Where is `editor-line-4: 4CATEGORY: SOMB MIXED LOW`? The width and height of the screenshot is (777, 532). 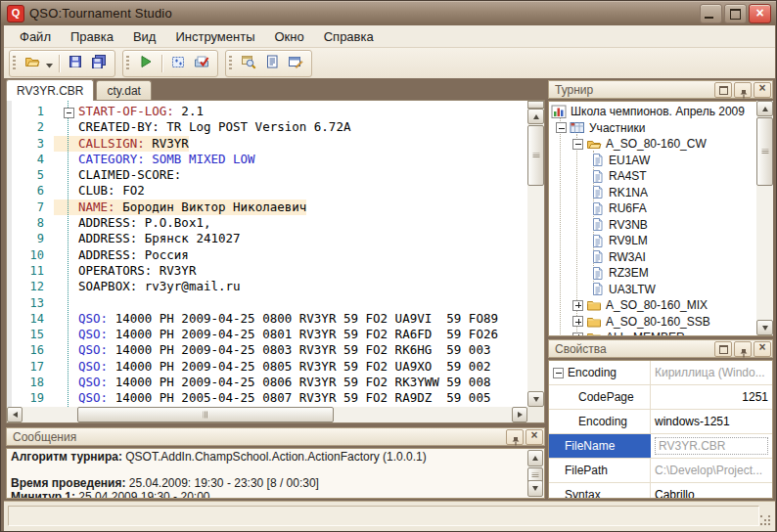 editor-line-4: 4CATEGORY: SOMB MIXED LOW is located at coordinates (267, 159).